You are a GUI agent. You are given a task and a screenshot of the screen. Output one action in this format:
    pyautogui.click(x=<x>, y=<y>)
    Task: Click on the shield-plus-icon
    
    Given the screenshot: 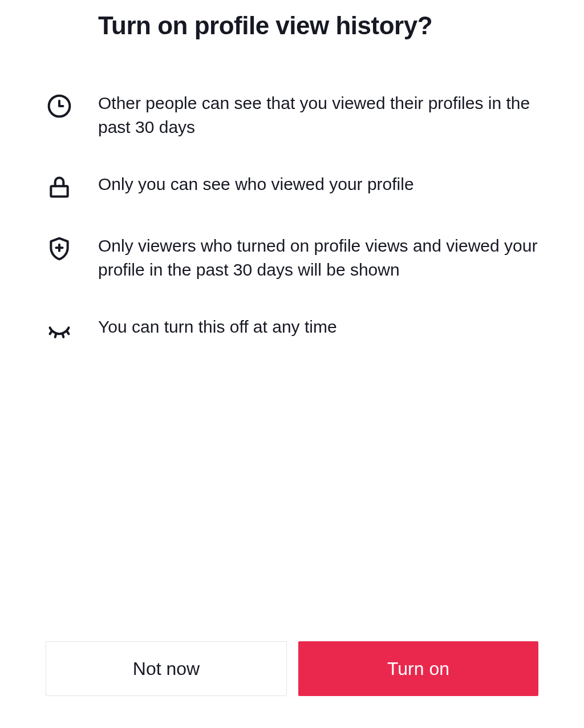 What is the action you would take?
    pyautogui.click(x=59, y=249)
    